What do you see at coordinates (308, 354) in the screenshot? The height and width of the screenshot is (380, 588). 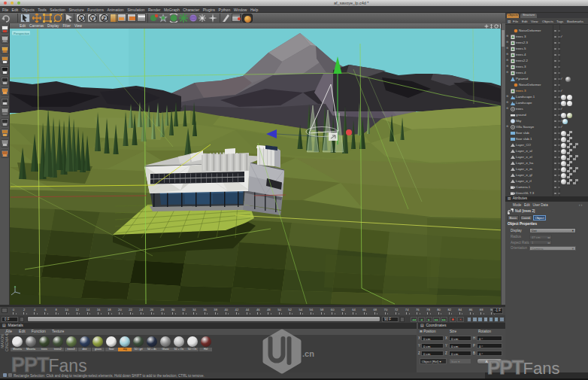 I see `svg-text: .cn` at bounding box center [308, 354].